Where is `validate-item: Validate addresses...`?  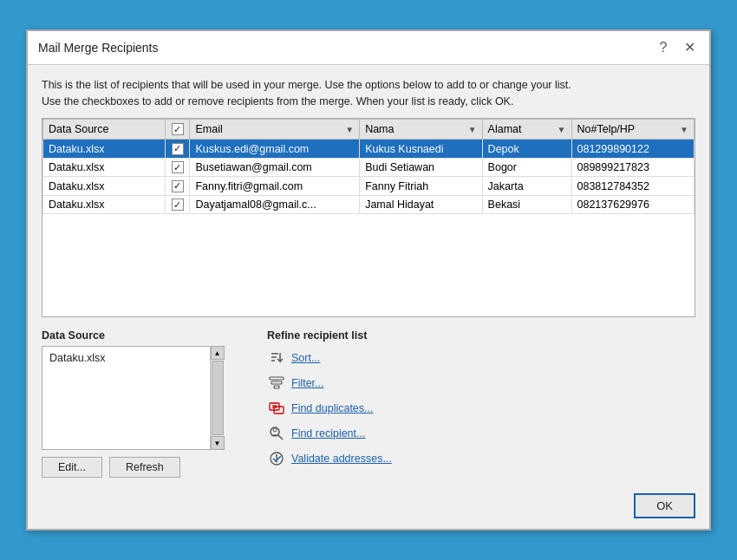
validate-item: Validate addresses... is located at coordinates (481, 459).